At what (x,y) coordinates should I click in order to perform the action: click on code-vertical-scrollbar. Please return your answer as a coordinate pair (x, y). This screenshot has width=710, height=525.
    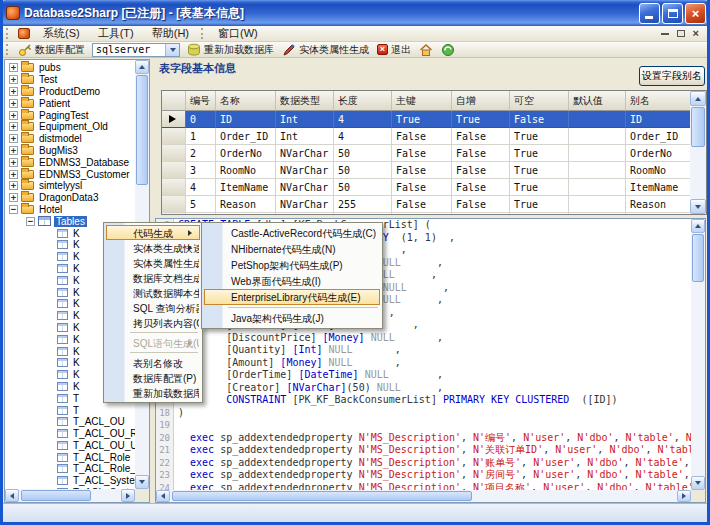
    Looking at the image, I should click on (698, 354).